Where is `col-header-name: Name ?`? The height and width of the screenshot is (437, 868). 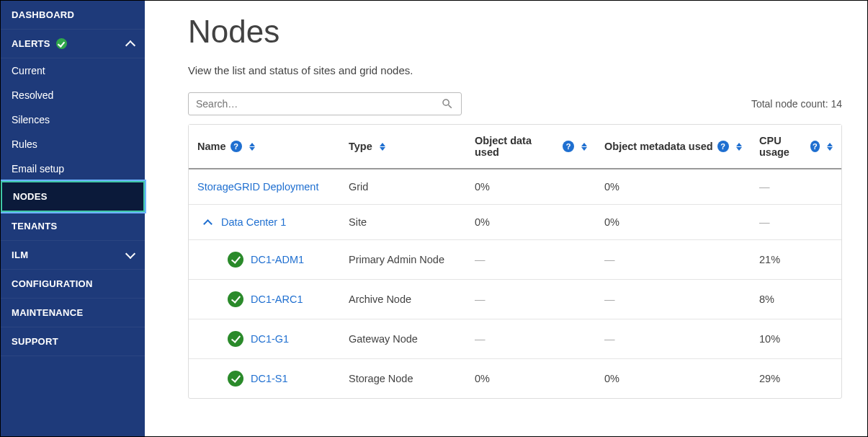
col-header-name: Name ? is located at coordinates (264, 147).